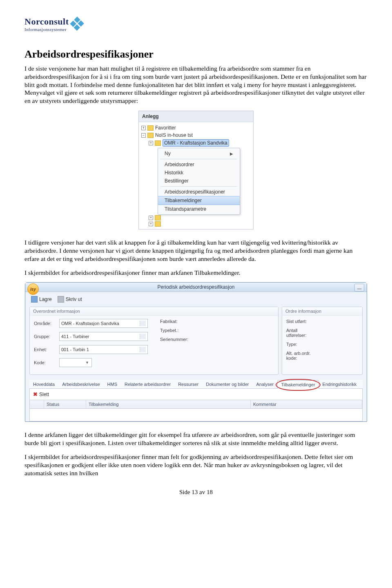  Describe the element at coordinates (322, 341) in the screenshot. I see `panel-ordre-informasjon: Ordre informasjon Sist utført: Antall ut…` at that location.